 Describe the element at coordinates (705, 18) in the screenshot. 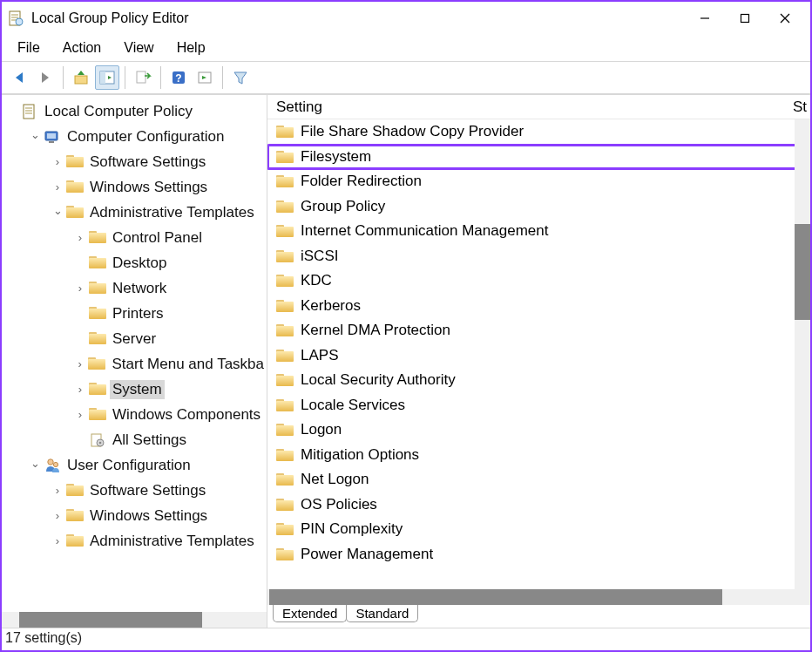

I see `minimize-button` at that location.